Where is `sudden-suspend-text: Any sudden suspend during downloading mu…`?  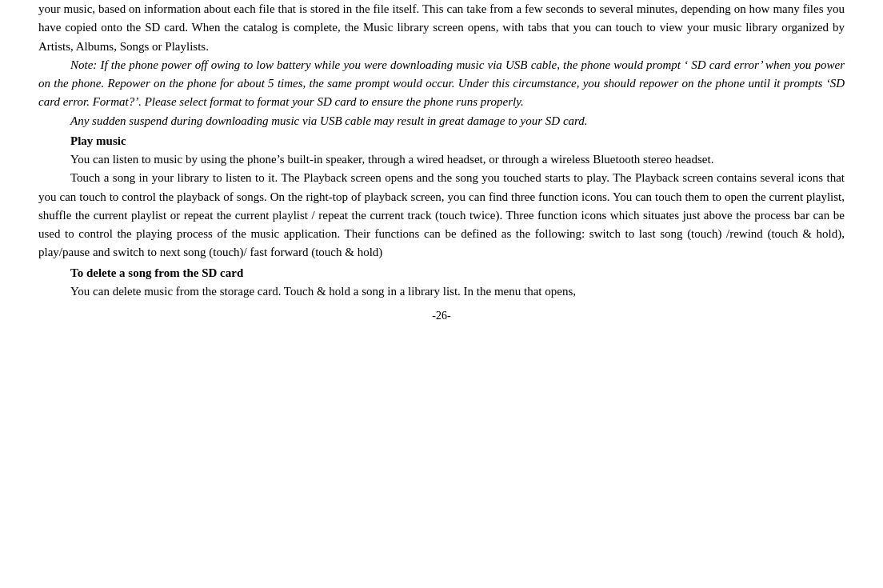 sudden-suspend-text: Any sudden suspend during downloading mu… is located at coordinates (330, 121).